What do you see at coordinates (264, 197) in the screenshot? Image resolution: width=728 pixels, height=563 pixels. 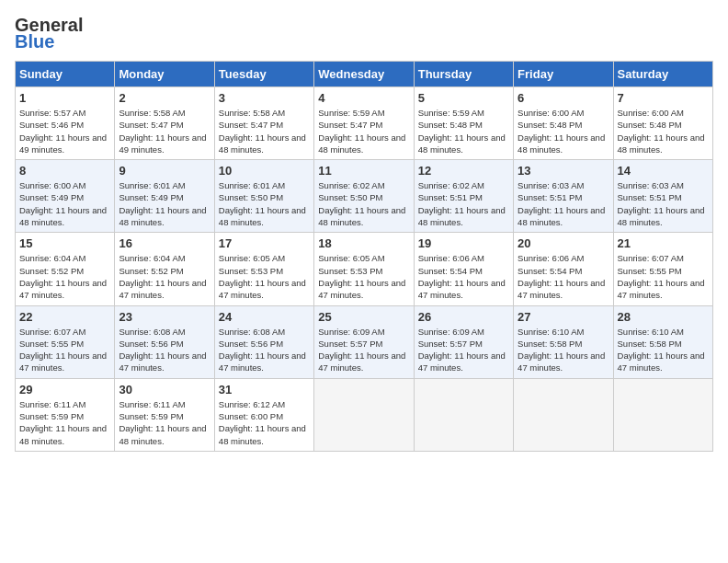 I see `day-cell-10: 10Sunrise: 6:01 AMSunset: 5:50 PMDayligh…` at bounding box center [264, 197].